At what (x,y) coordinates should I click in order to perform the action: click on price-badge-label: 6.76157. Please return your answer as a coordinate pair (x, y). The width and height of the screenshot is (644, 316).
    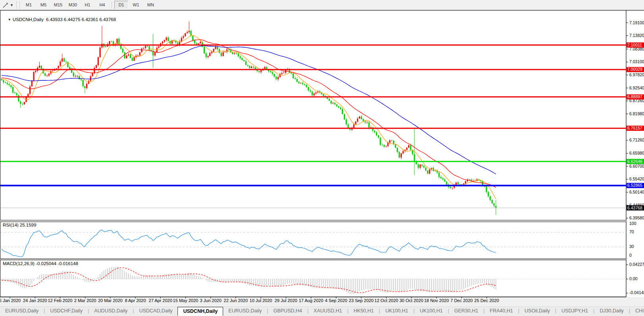
    Looking at the image, I should click on (635, 128).